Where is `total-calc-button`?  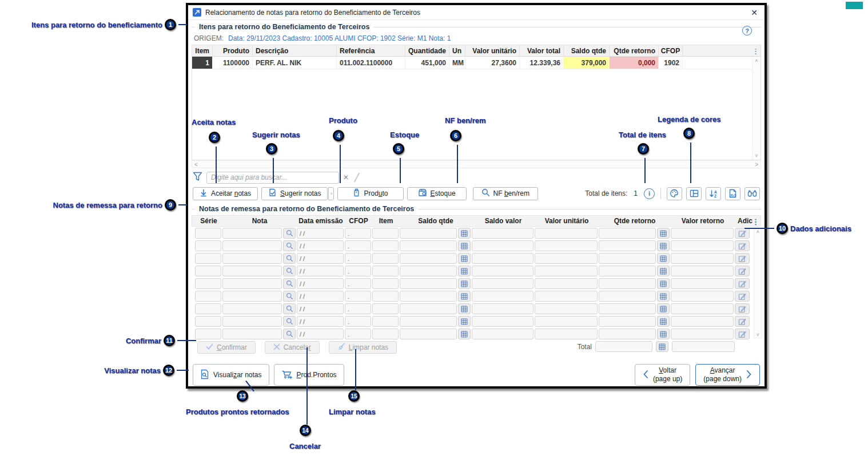 total-calc-button is located at coordinates (662, 347).